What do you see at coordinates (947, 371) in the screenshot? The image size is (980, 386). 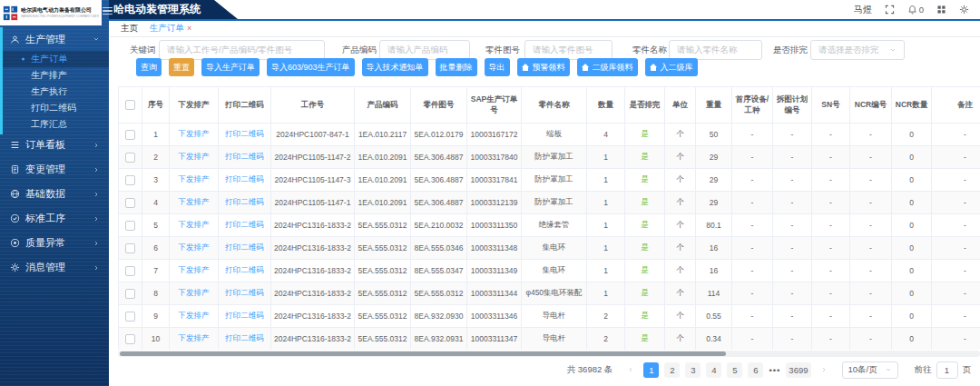 I see `goto-page-input: 1` at bounding box center [947, 371].